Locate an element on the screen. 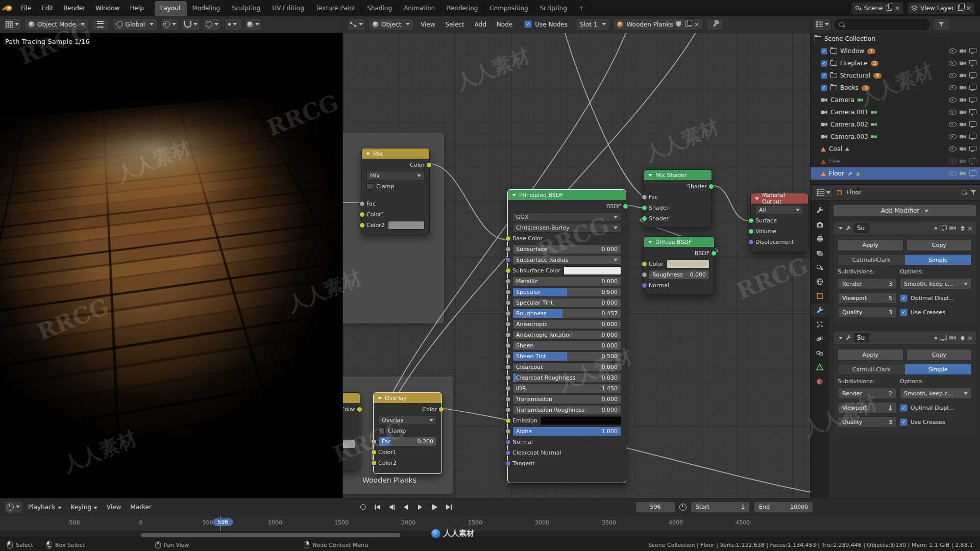 This screenshot has width=980, height=551. mix-shader-input-shader2: Shader is located at coordinates (678, 218).